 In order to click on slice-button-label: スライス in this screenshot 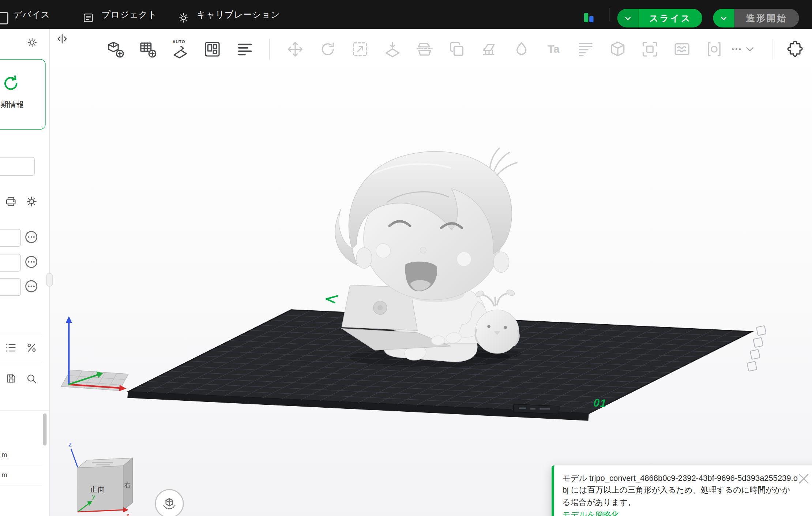, I will do `click(670, 18)`.